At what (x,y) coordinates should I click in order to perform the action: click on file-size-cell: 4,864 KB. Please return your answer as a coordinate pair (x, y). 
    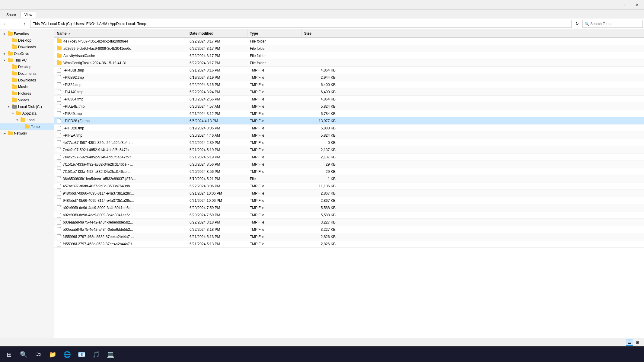
    Looking at the image, I should click on (320, 70).